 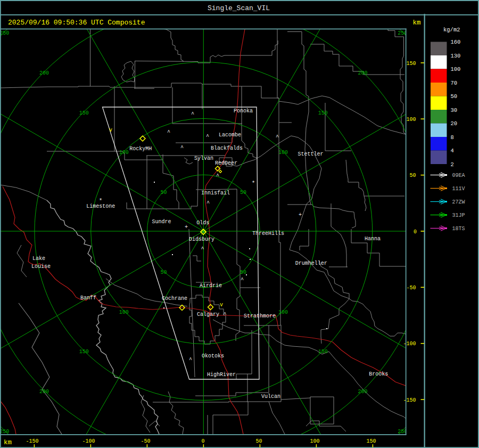 I want to click on svg-text: Louise, so click(x=41, y=266).